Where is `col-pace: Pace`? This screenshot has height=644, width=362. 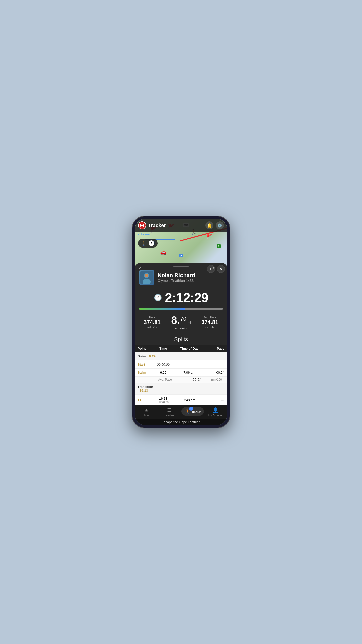 col-pace: Pace is located at coordinates (215, 349).